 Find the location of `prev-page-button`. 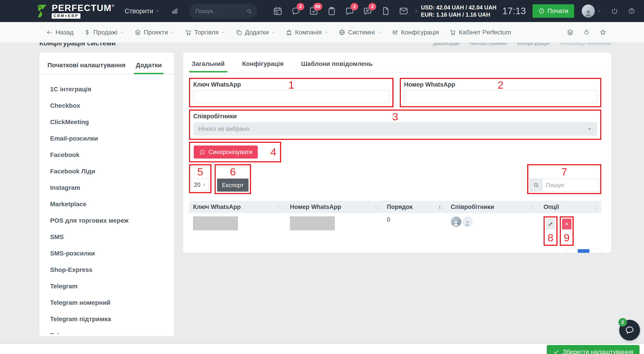

prev-page-button is located at coordinates (572, 251).